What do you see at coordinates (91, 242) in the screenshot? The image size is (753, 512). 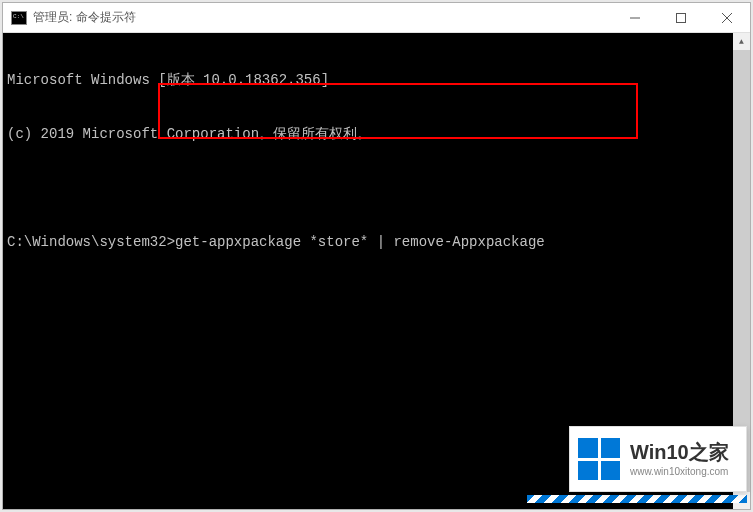 I see `prompt-path: C:\Windows\system32>` at bounding box center [91, 242].